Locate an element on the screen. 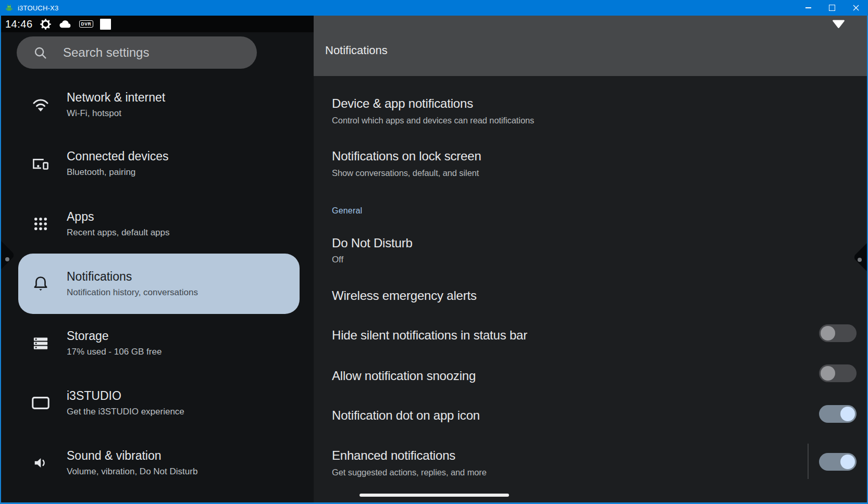 Image resolution: width=868 pixels, height=504 pixels. toggle-enhanced-notifications is located at coordinates (838, 462).